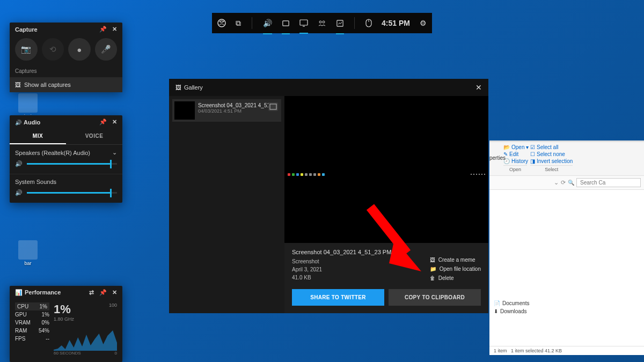 The image size is (644, 362). What do you see at coordinates (515, 161) in the screenshot?
I see `explorer-history: 🕘History` at bounding box center [515, 161].